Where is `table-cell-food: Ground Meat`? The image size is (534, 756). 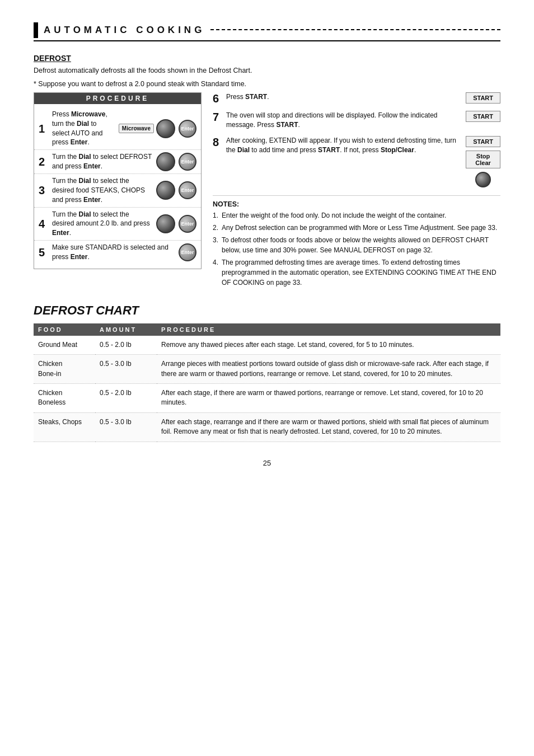 table-cell-food: Ground Meat is located at coordinates (64, 345).